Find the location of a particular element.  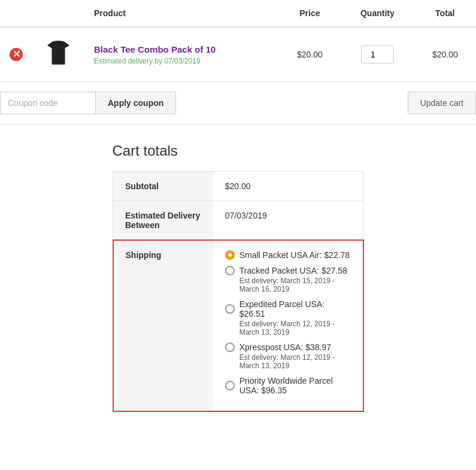

total-col-header: Total is located at coordinates (445, 13).